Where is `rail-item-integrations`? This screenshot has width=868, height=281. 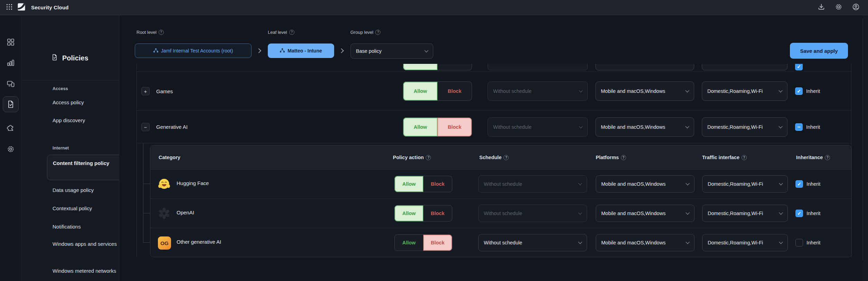 rail-item-integrations is located at coordinates (11, 127).